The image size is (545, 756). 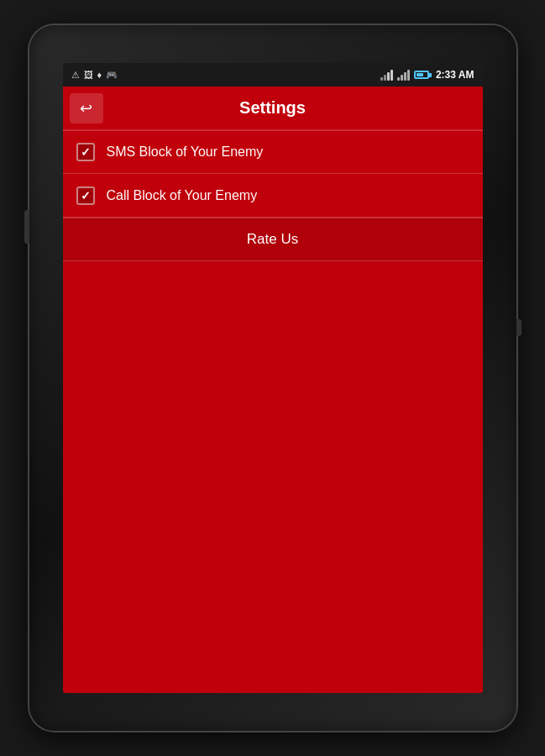 What do you see at coordinates (427, 75) in the screenshot?
I see `status-icons-right: 2:33 AM` at bounding box center [427, 75].